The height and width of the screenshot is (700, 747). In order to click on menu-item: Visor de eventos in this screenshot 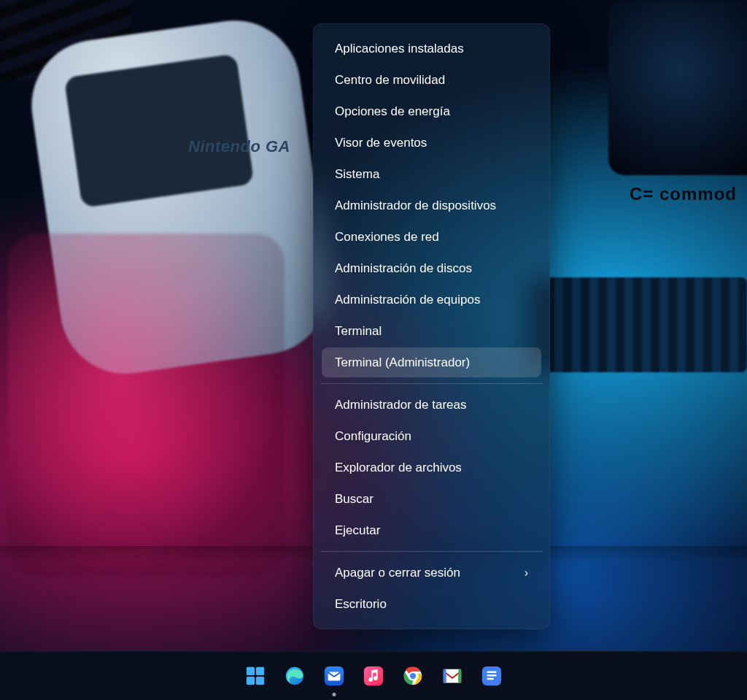, I will do `click(432, 143)`.